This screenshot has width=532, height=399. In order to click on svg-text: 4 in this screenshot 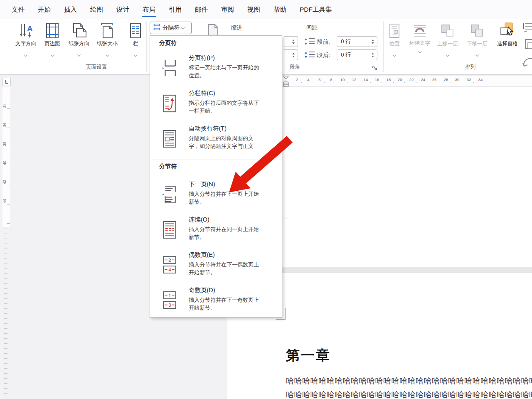, I will do `click(170, 269)`.